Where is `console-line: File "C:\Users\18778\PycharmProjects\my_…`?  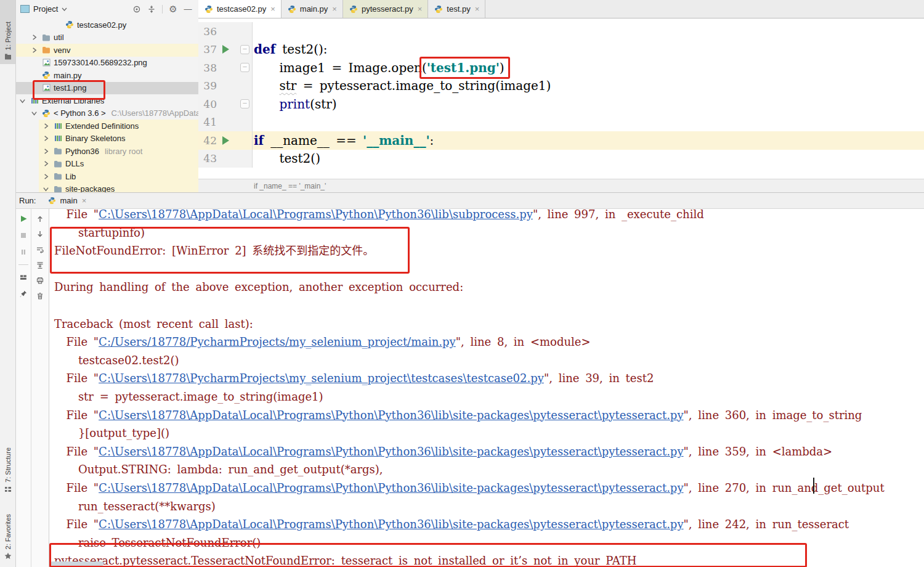 console-line: File "C:\Users\18778\PycharmProjects\my_… is located at coordinates (489, 378).